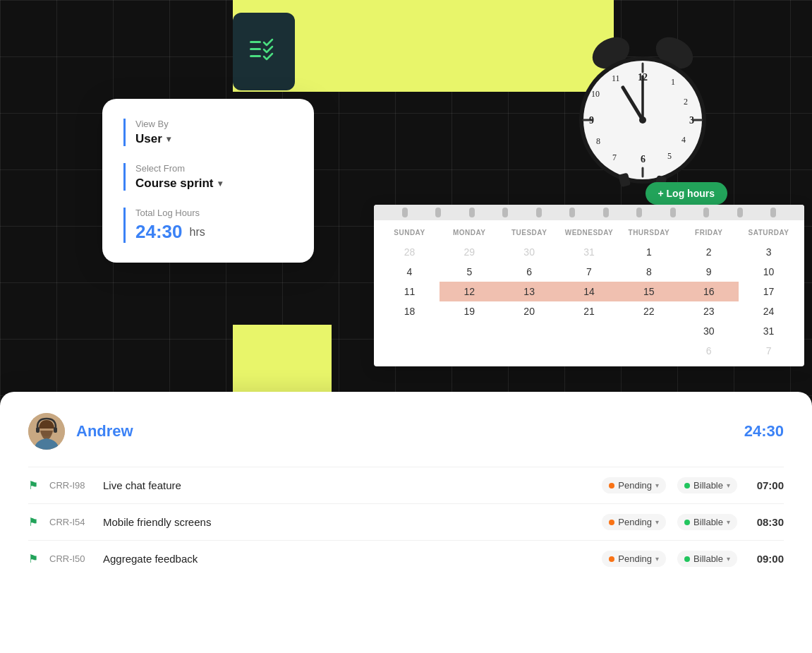 The width and height of the screenshot is (812, 653). I want to click on task-id: CRR-I54, so click(71, 522).